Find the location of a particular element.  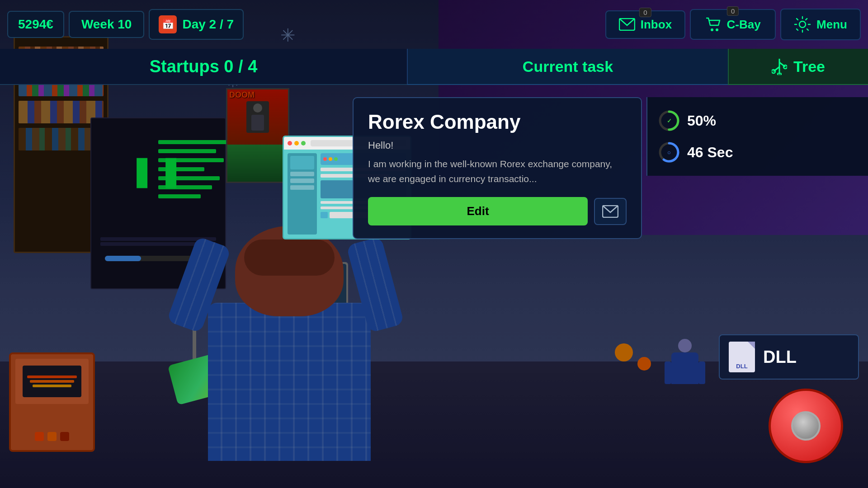

dll-label: DLL is located at coordinates (780, 357).